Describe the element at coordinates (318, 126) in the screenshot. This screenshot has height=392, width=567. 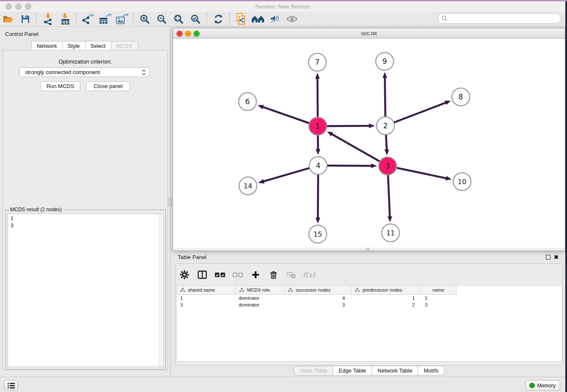
I see `graph-node-1: 1` at that location.